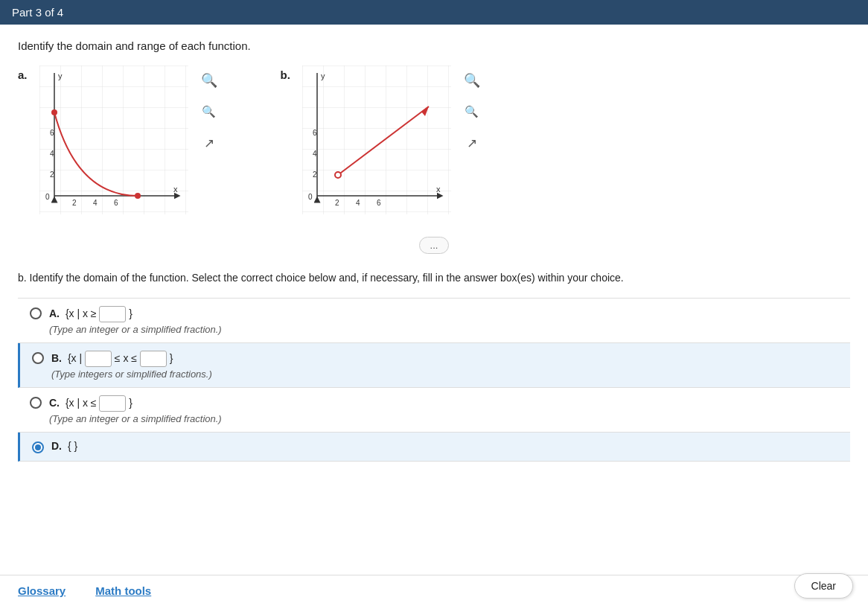  I want to click on glossary-link: Glossary, so click(42, 591).